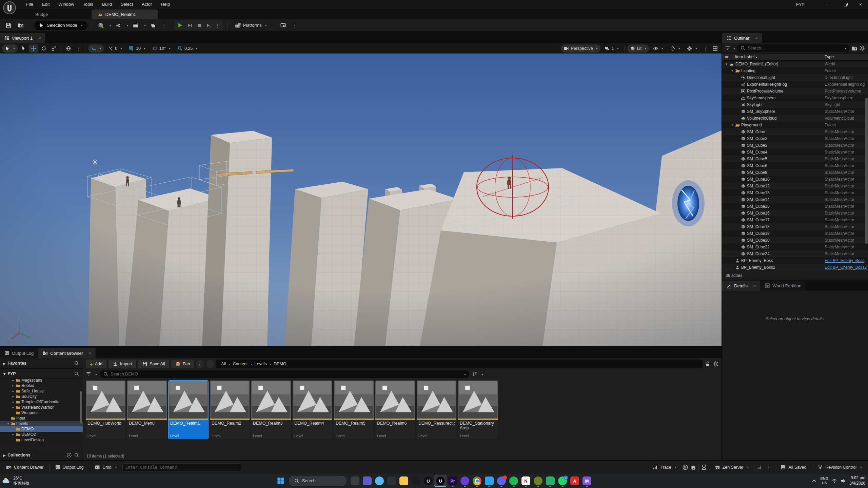 This screenshot has height=488, width=868. What do you see at coordinates (475, 374) in the screenshot?
I see `sort-icon` at bounding box center [475, 374].